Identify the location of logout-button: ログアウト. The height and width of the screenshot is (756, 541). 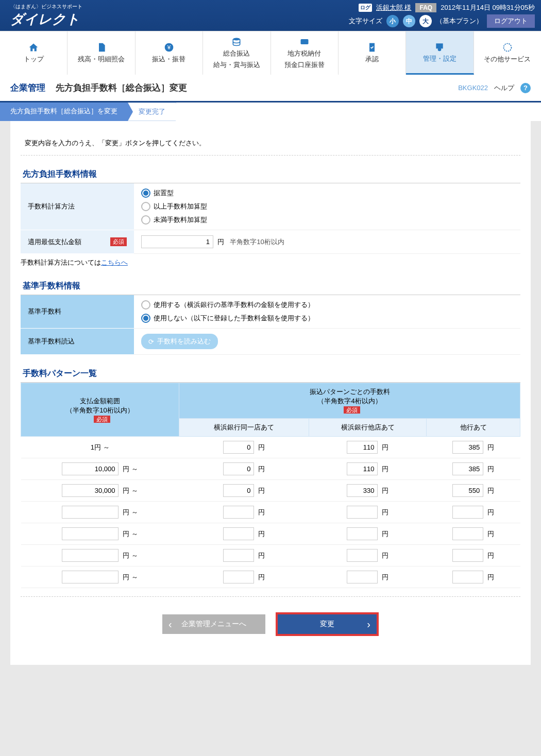
(511, 21).